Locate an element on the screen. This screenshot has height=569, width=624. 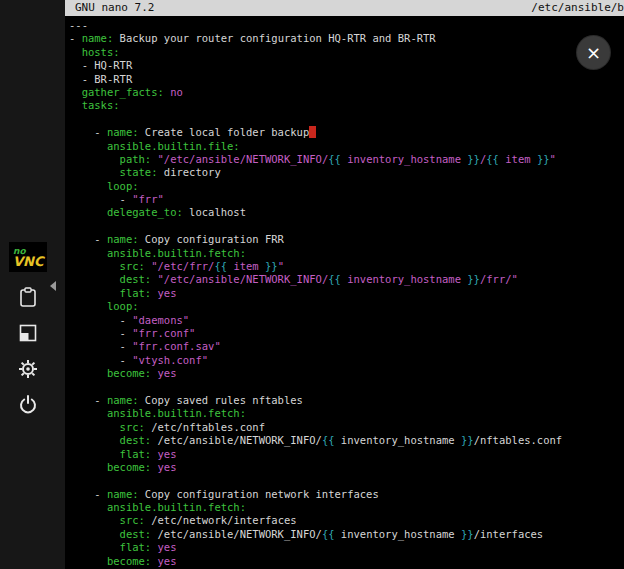
text-cursor is located at coordinates (312, 132).